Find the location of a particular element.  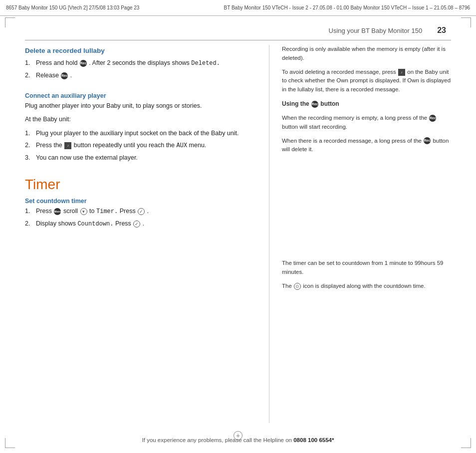

footer-text: If you experience any problems, please c… is located at coordinates (217, 440).